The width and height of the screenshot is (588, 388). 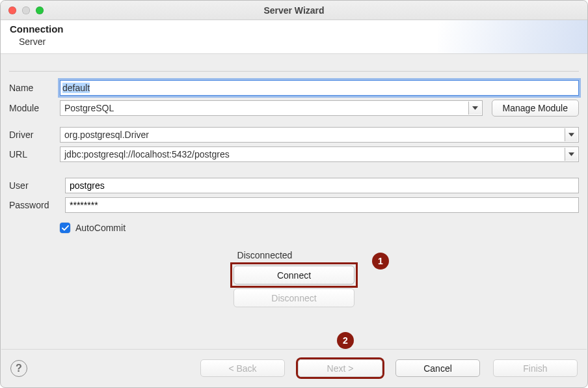 What do you see at coordinates (294, 368) in the screenshot?
I see `wizard-footer: ? < Back Next > 2 Cancel Finish` at bounding box center [294, 368].